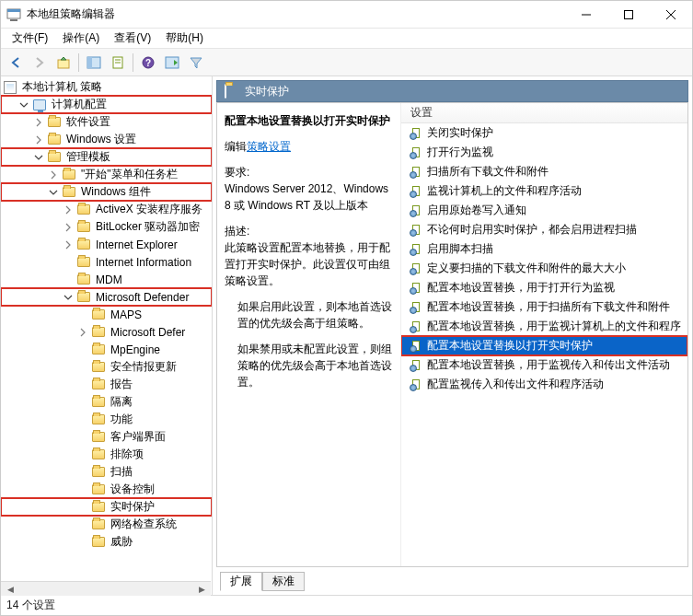 This screenshot has width=693, height=616. Describe the element at coordinates (671, 15) in the screenshot. I see `close-button` at that location.